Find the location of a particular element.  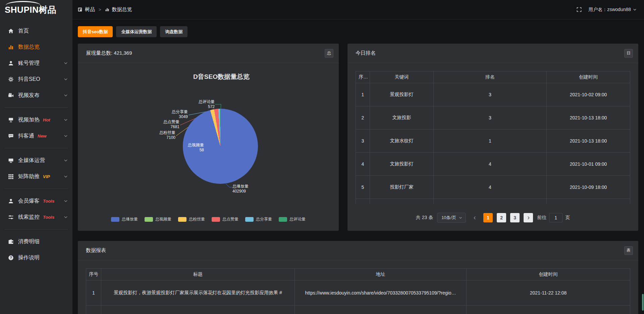

tab-douyin-seo-data: 抖音seo数据 is located at coordinates (95, 32).